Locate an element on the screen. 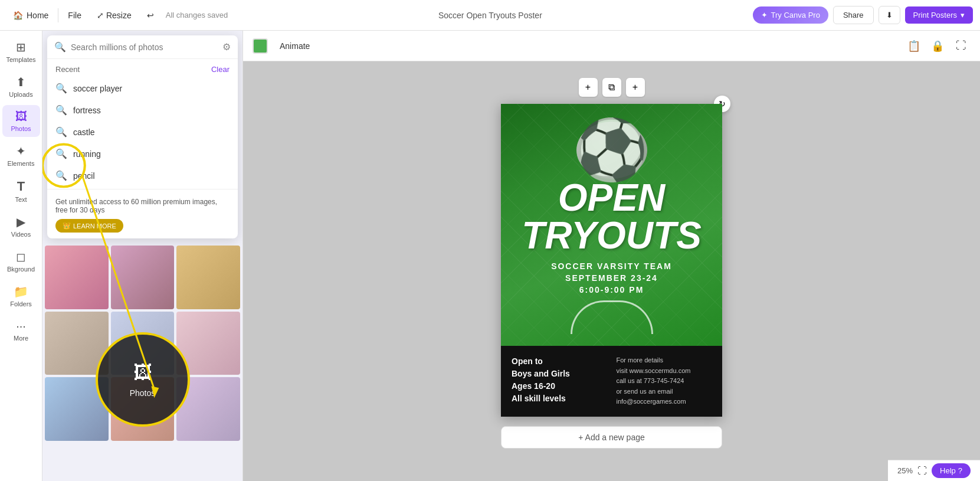 The image size is (980, 481). home-icon: 🏠 is located at coordinates (18, 15).